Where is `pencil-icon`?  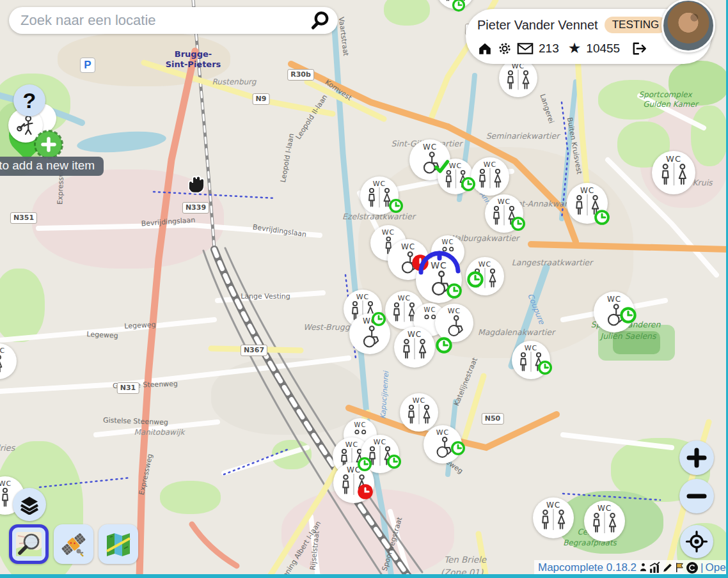
pencil-icon is located at coordinates (668, 568).